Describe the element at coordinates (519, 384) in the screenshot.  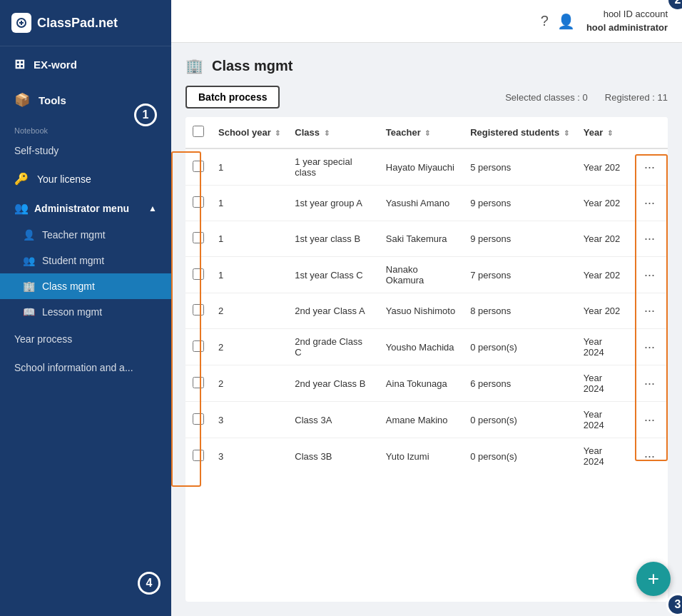
I see `row-registered: 6 persons` at that location.